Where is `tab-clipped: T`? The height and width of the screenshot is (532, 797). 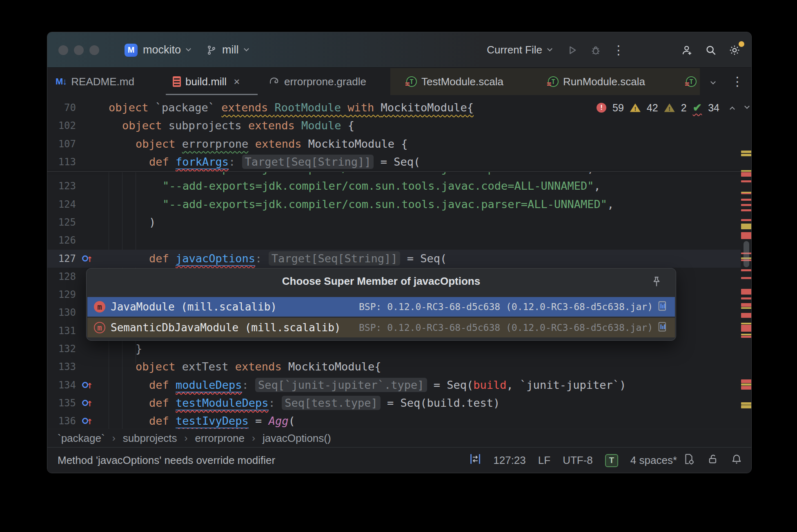
tab-clipped: T is located at coordinates (691, 82).